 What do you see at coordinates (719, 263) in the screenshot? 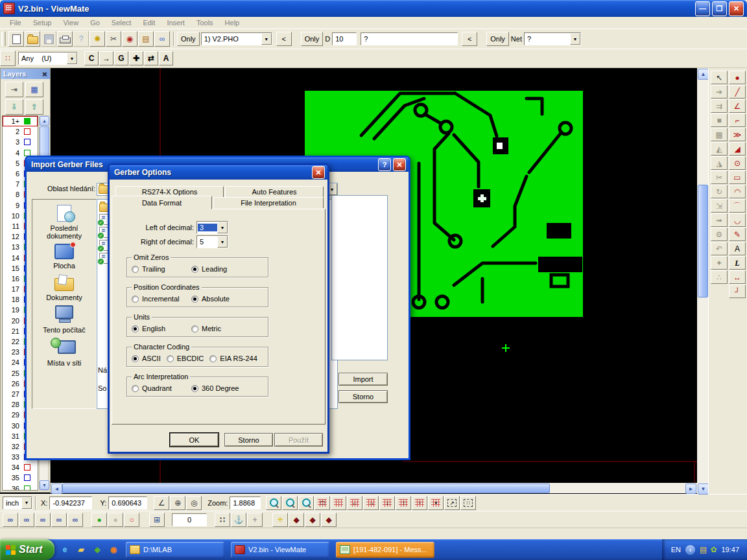
I see `edit-tool-button: ✦` at bounding box center [719, 263].